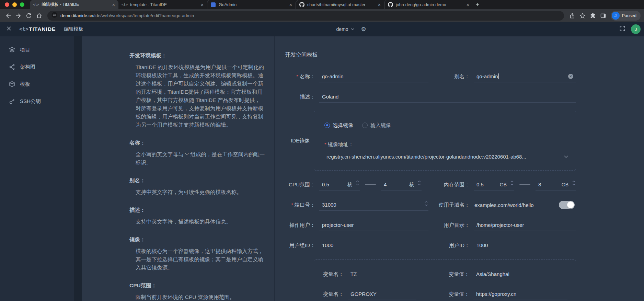  I want to click on address-bar: demo.titanide.cn/ide/web/workspace/templ…, so click(306, 16).